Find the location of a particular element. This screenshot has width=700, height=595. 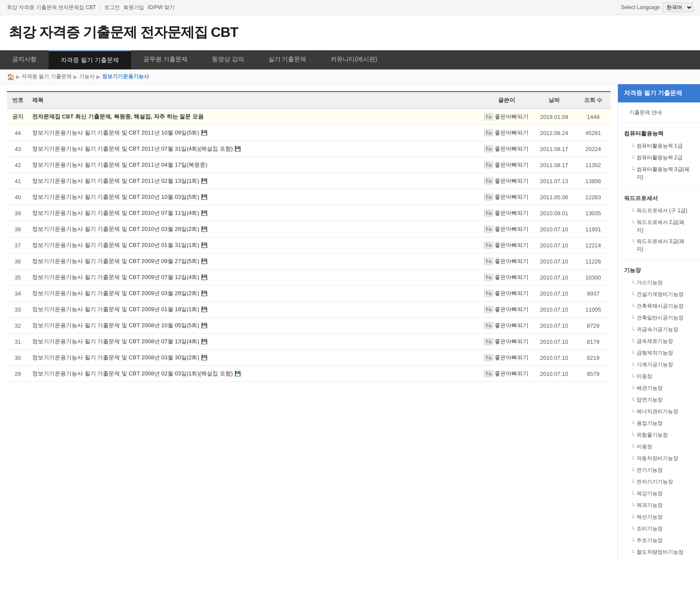

register-link: 회원가입 is located at coordinates (134, 8).